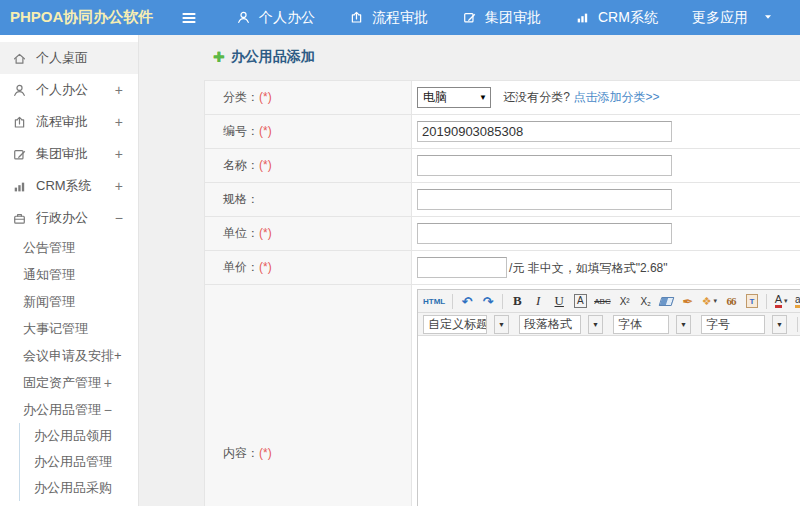 The width and height of the screenshot is (800, 506). Describe the element at coordinates (502, 132) in the screenshot. I see `form-row-code: 编号：(*)` at that location.